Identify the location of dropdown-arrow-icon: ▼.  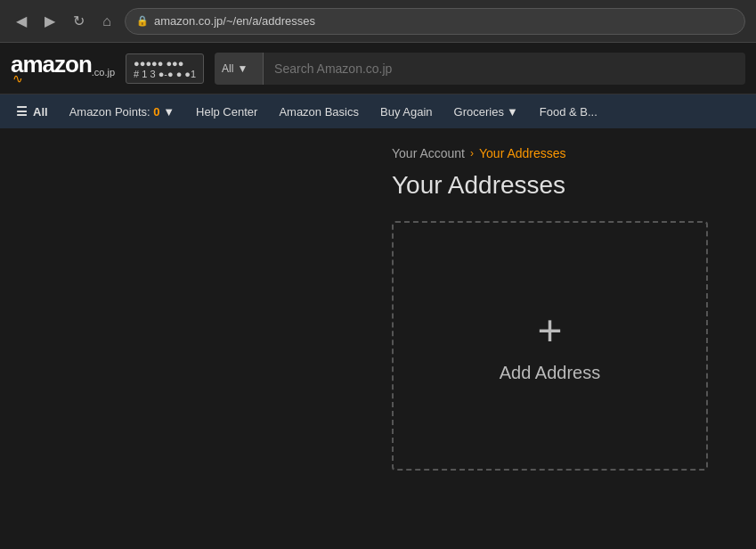
(242, 69).